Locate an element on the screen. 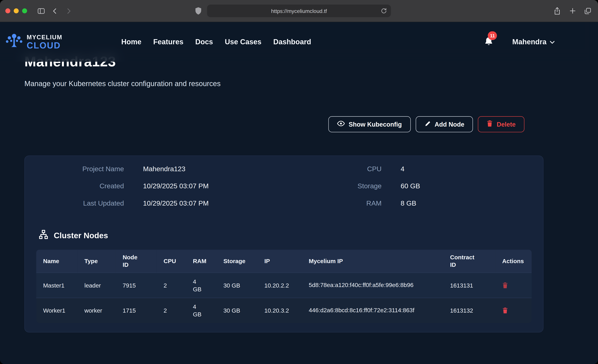 Image resolution: width=598 pixels, height=364 pixels. cell-name: Master1 is located at coordinates (57, 286).